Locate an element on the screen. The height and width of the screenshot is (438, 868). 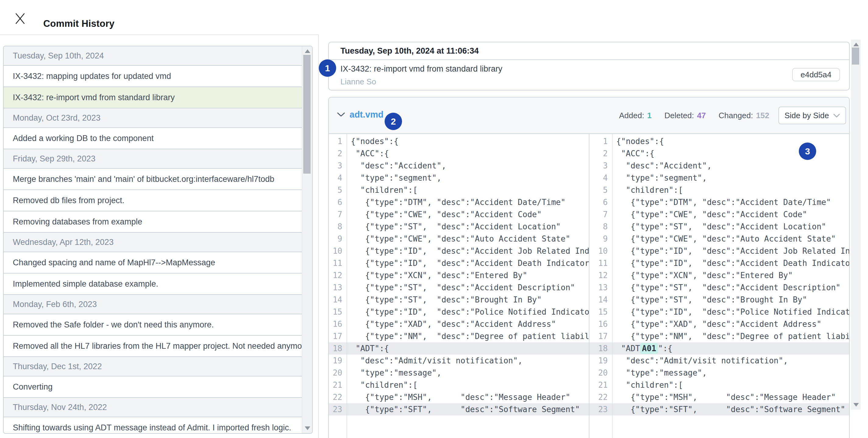
panel-scrollbar is located at coordinates (856, 225).